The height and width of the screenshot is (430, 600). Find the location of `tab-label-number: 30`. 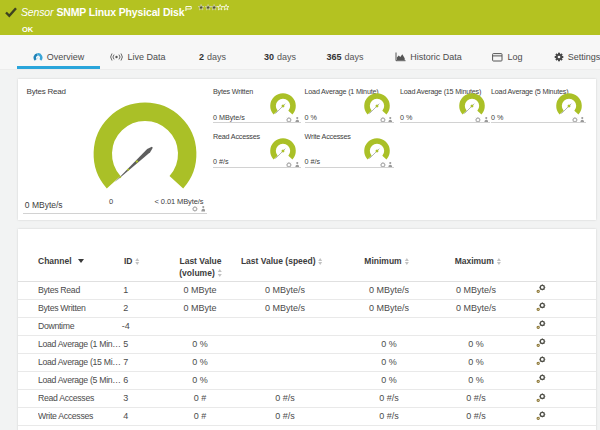

tab-label-number: 30 is located at coordinates (269, 57).